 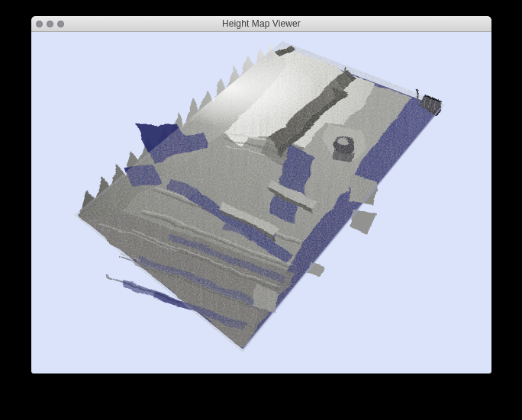 What do you see at coordinates (40, 24) in the screenshot?
I see `close-button` at bounding box center [40, 24].